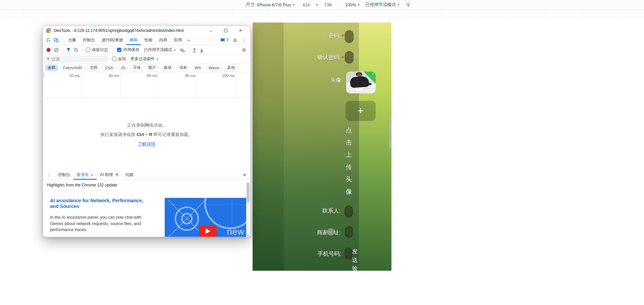  What do you see at coordinates (349, 37) in the screenshot?
I see `password-input` at bounding box center [349, 37].